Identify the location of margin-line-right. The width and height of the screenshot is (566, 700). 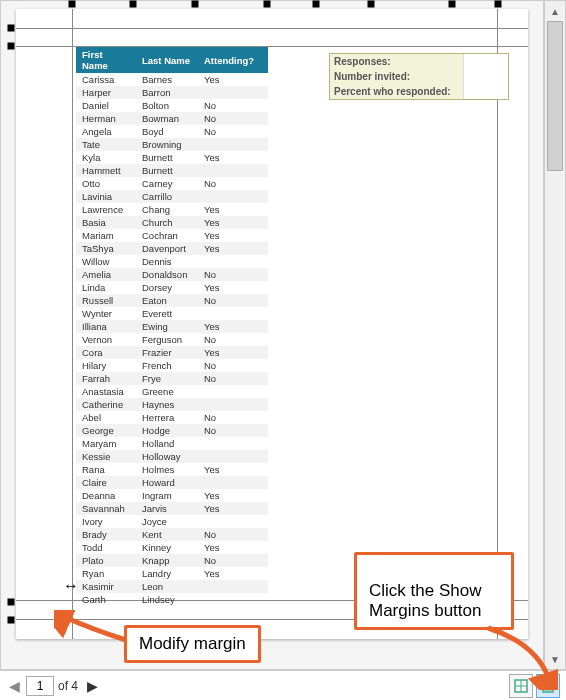
(498, 324).